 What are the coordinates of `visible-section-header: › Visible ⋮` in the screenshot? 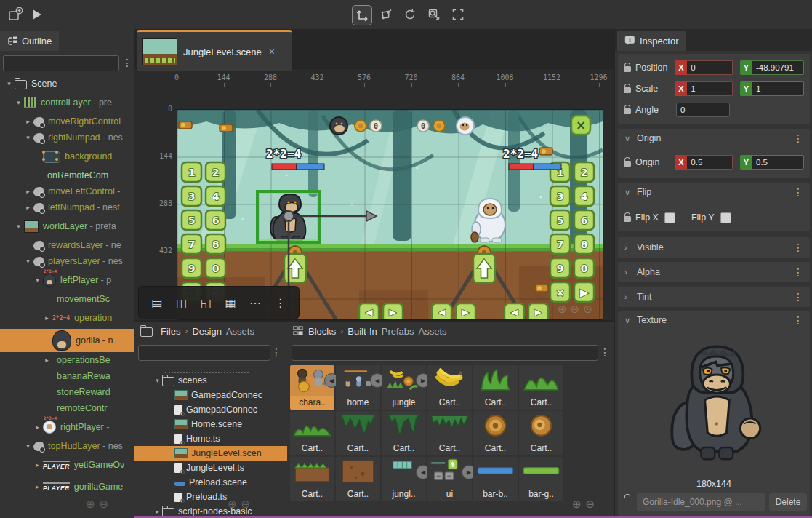 It's located at (714, 247).